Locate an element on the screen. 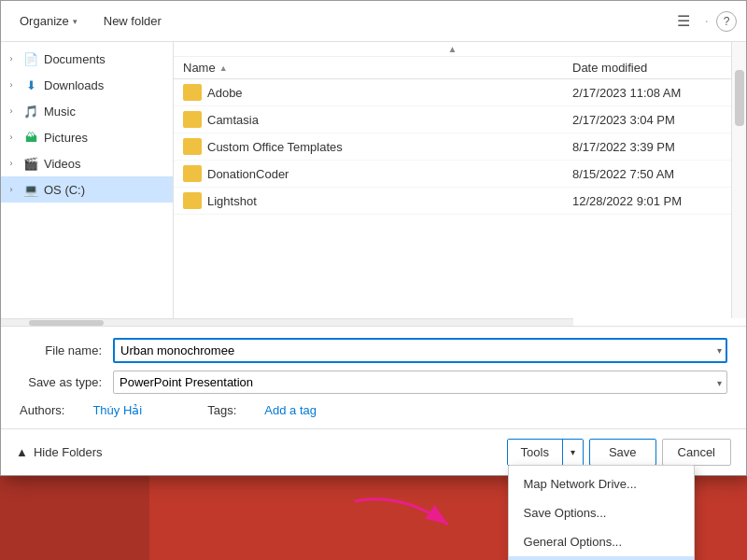 The image size is (747, 560). table-row: Adobe 2/17/2023 11:08 AM is located at coordinates (452, 93).